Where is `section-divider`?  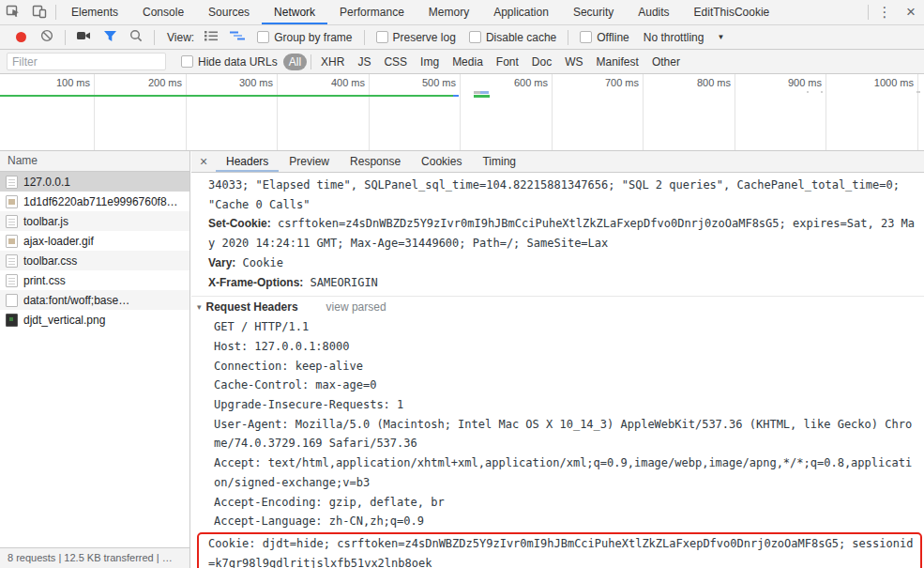
section-divider is located at coordinates (557, 297).